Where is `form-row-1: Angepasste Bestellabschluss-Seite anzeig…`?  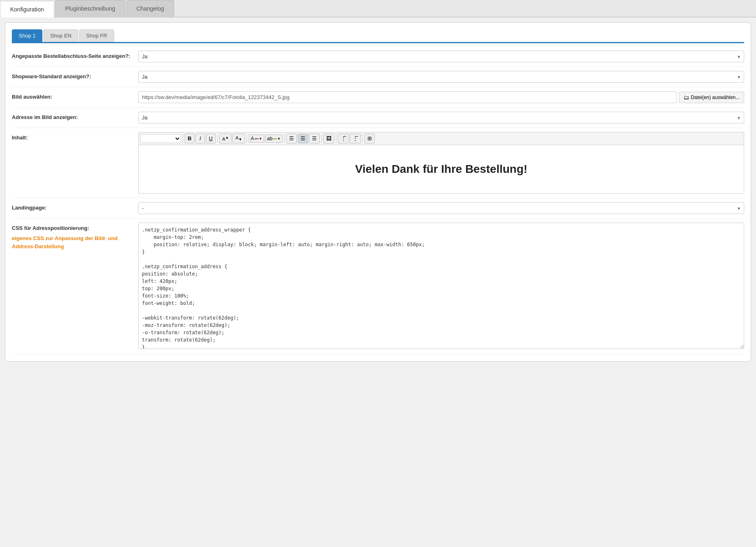
form-row-1: Angepasste Bestellabschluss-Seite anzeig… is located at coordinates (378, 57).